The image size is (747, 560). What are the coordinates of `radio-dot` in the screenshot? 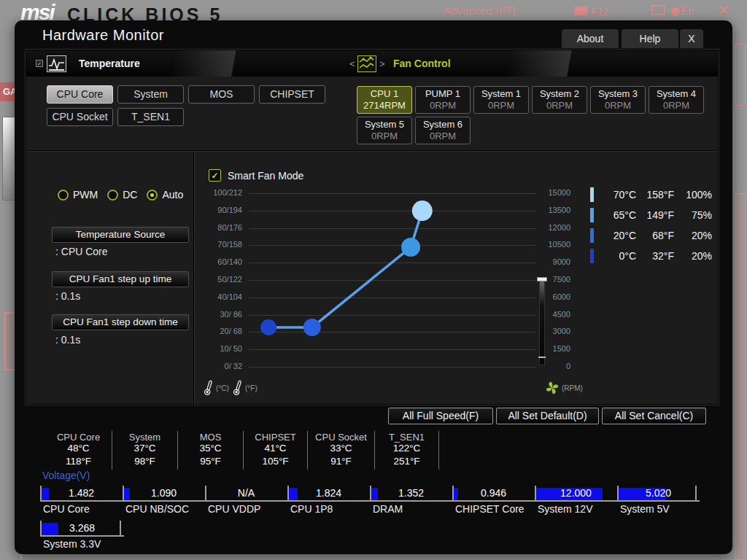 It's located at (152, 195).